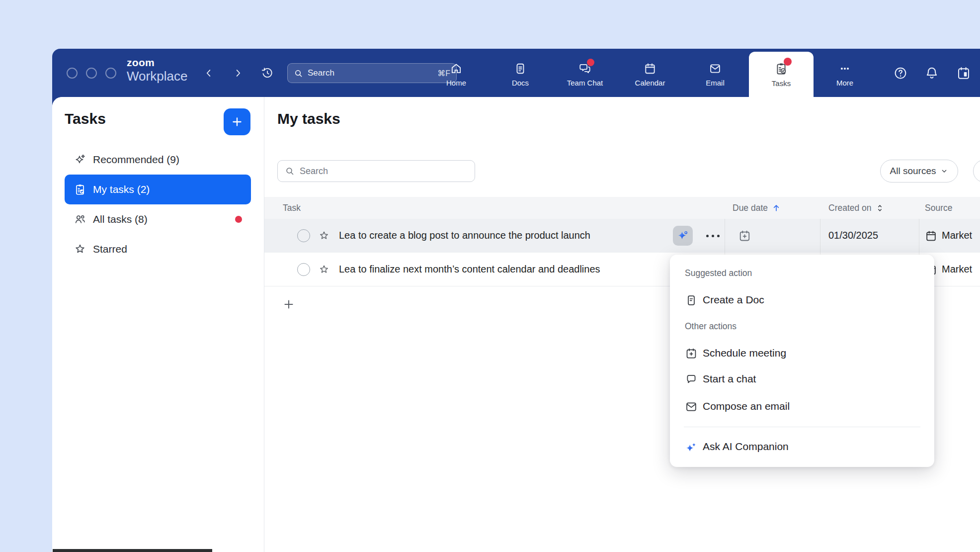 Image resolution: width=980 pixels, height=552 pixels. What do you see at coordinates (80, 219) in the screenshot?
I see `people-icon` at bounding box center [80, 219].